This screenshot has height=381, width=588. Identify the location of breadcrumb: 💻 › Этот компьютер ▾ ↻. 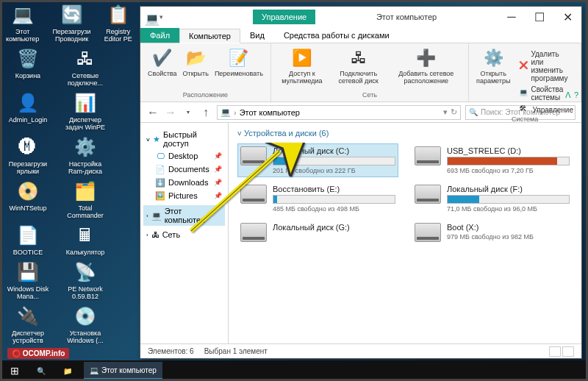
(339, 113).